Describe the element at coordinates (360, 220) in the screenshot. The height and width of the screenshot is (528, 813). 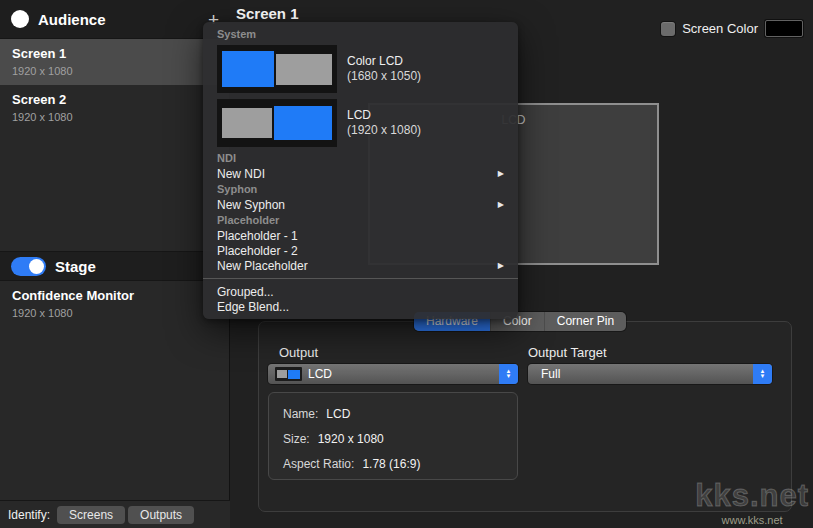
I see `menu-section-placeholder: Placeholder` at that location.